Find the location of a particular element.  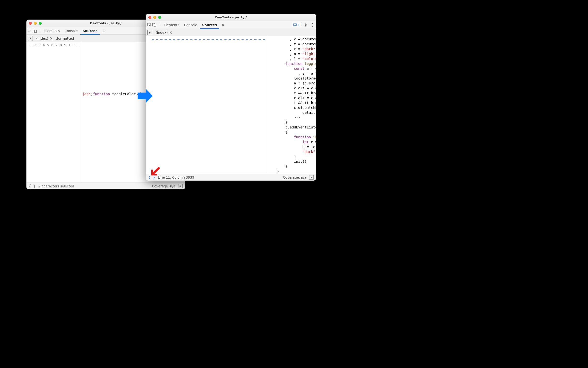

file-tabbar: (index)× is located at coordinates (231, 33).